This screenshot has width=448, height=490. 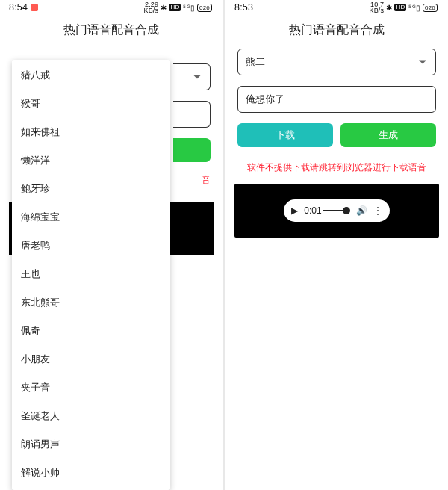 I want to click on seek-handle, so click(x=346, y=211).